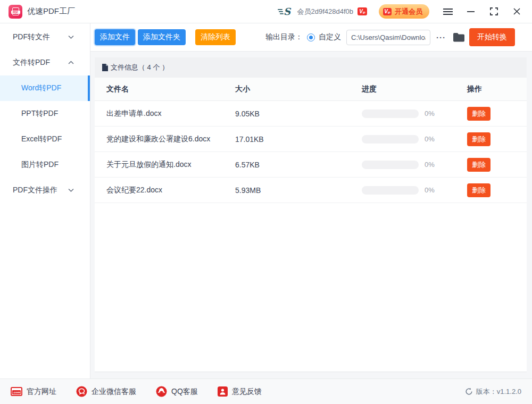 This screenshot has width=532, height=404. Describe the element at coordinates (177, 391) in the screenshot. I see `qq-support-link: QQ客服` at that location.